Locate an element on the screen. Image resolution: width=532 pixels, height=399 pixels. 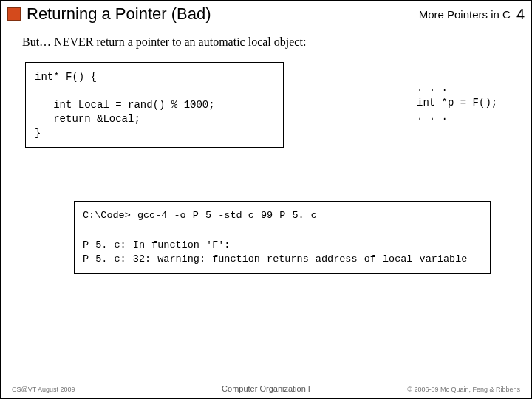
compiler-output-box: C:\Code> gcc-4 -o P 5 -std=c 99 P 5. c P… is located at coordinates (282, 237).